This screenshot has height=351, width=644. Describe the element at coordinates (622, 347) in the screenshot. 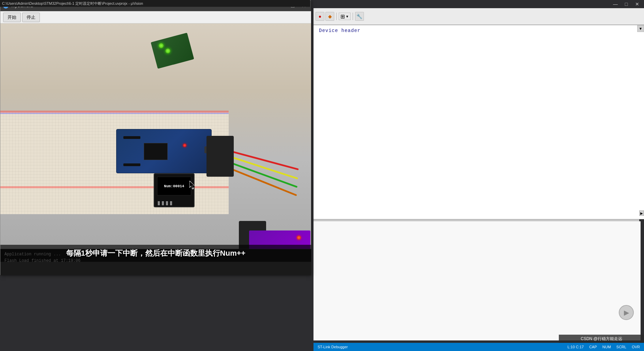

I see `scrl-indicator: SCRL` at that location.